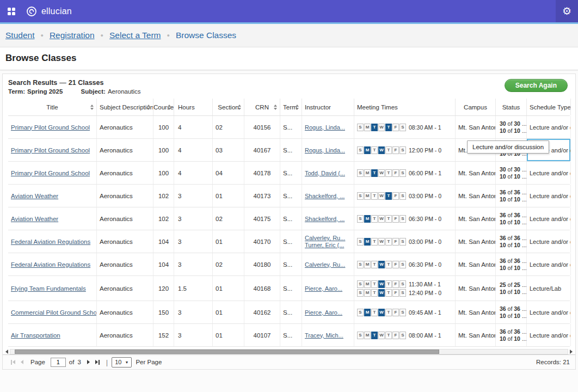  I want to click on column-header-subject-description: Subject Description, so click(125, 107).